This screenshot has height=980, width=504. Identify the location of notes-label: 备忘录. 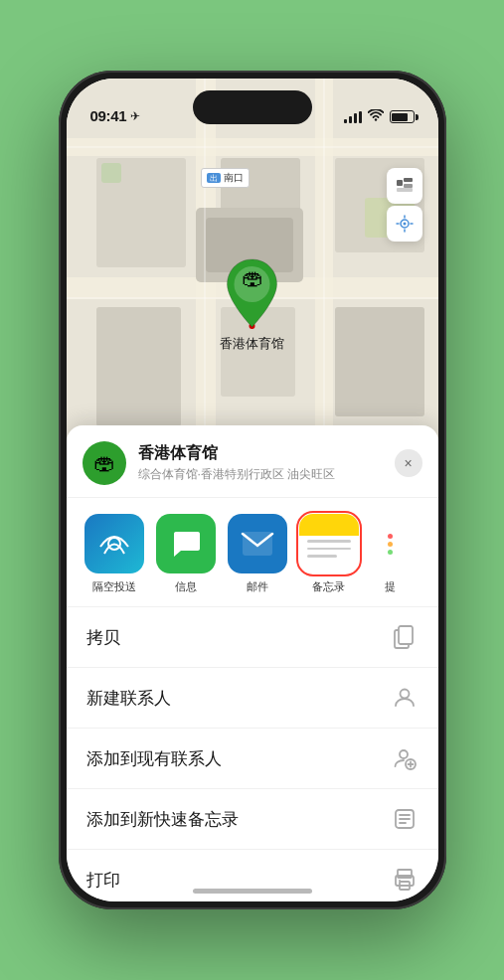
(328, 586).